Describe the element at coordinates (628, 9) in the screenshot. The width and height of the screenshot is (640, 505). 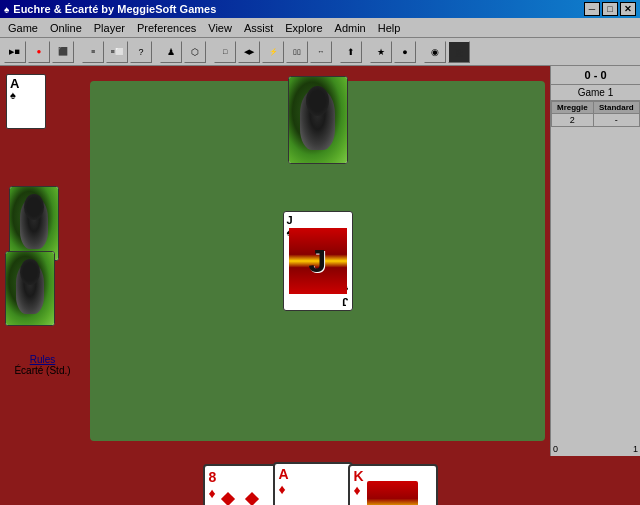
I see `close-button: ✕` at that location.